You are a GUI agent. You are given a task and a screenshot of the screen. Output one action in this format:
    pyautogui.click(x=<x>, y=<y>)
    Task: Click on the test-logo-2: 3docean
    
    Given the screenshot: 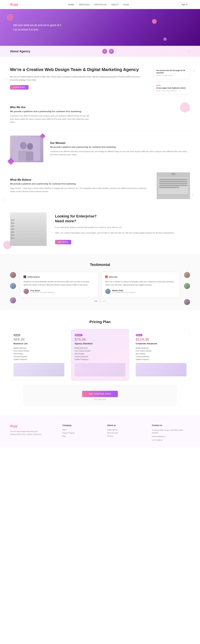 What is the action you would take?
    pyautogui.click(x=141, y=277)
    